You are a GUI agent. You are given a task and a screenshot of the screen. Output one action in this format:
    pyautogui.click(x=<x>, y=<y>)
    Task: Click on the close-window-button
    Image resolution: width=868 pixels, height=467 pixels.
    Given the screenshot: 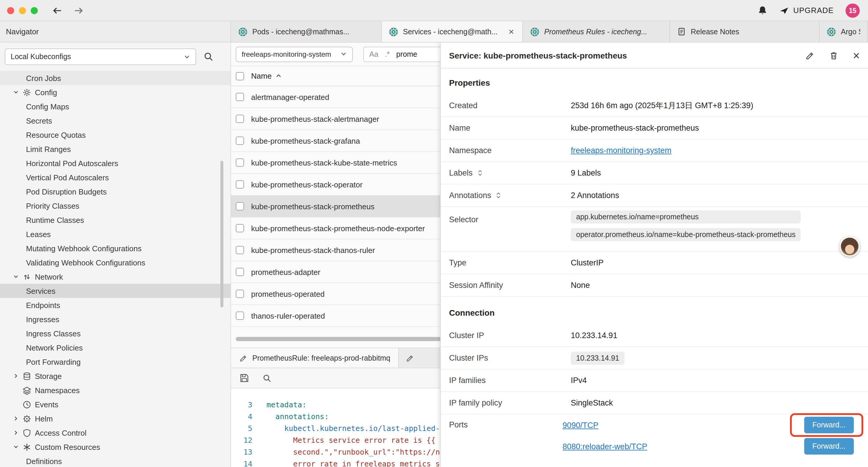 What is the action you would take?
    pyautogui.click(x=11, y=10)
    